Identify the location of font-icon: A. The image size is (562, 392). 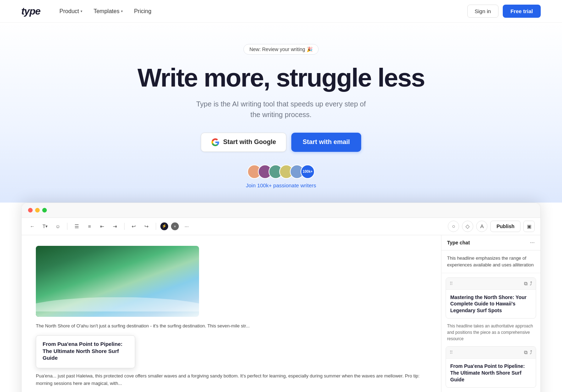
(482, 226).